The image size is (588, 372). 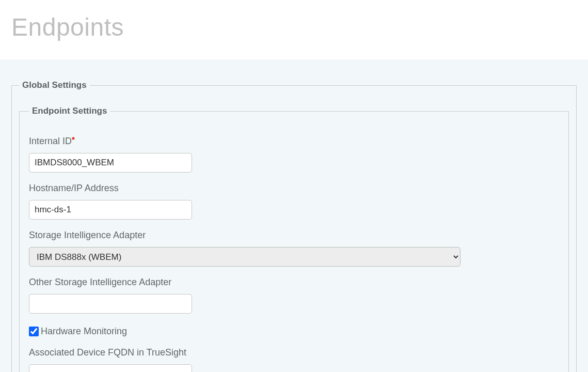 What do you see at coordinates (51, 141) in the screenshot?
I see `internal-id-label-text: Internal ID` at bounding box center [51, 141].